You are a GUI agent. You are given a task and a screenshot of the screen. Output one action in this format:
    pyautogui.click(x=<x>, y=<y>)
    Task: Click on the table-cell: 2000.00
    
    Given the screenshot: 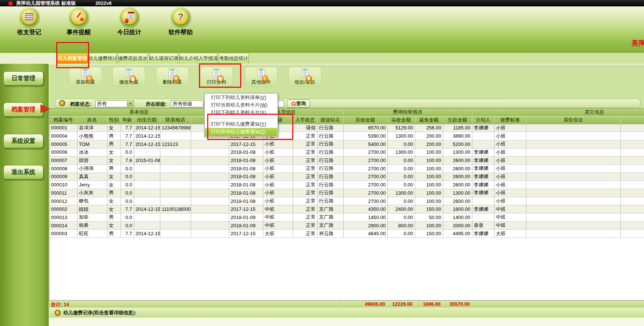 What is the action you would take?
    pyautogui.click(x=457, y=225)
    